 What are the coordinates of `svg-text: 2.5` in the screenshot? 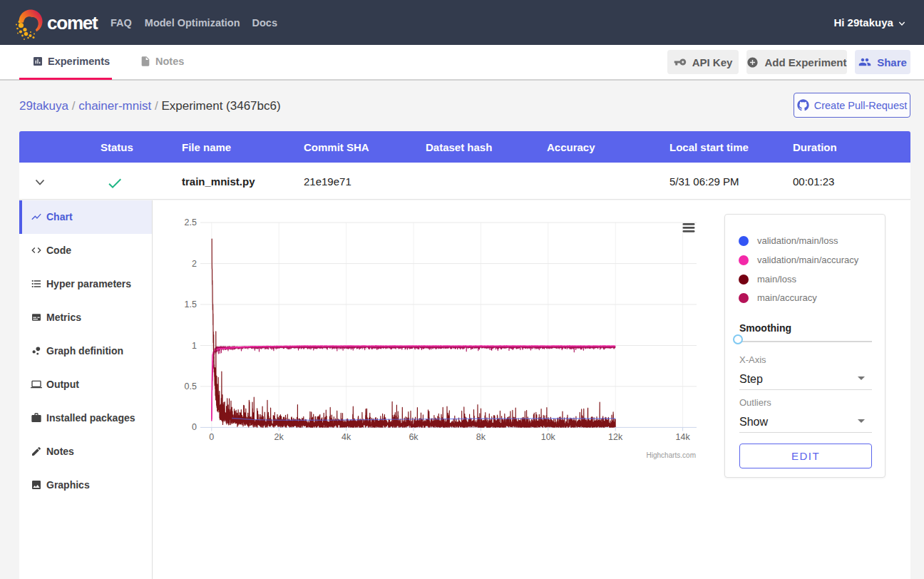 It's located at (191, 222).